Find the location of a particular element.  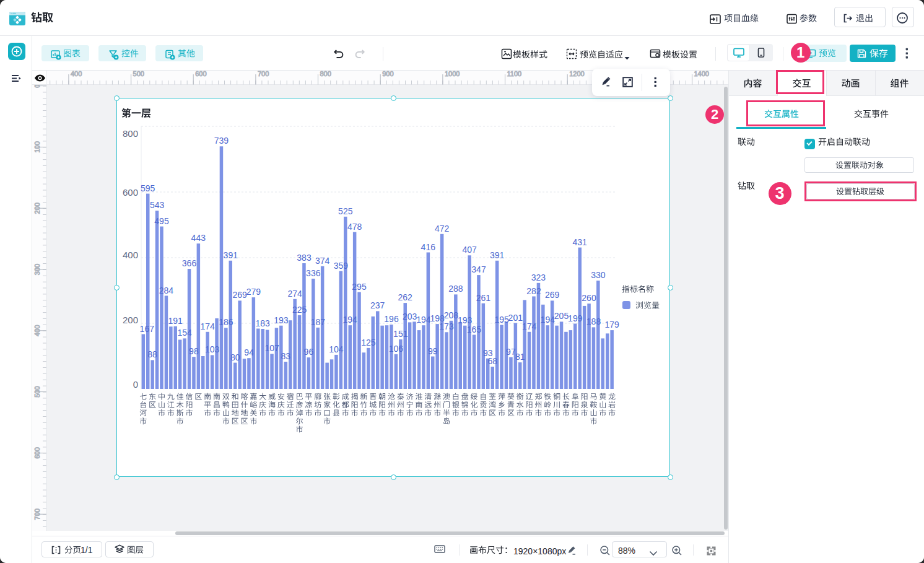

svg-text: 1400 is located at coordinates (702, 74).